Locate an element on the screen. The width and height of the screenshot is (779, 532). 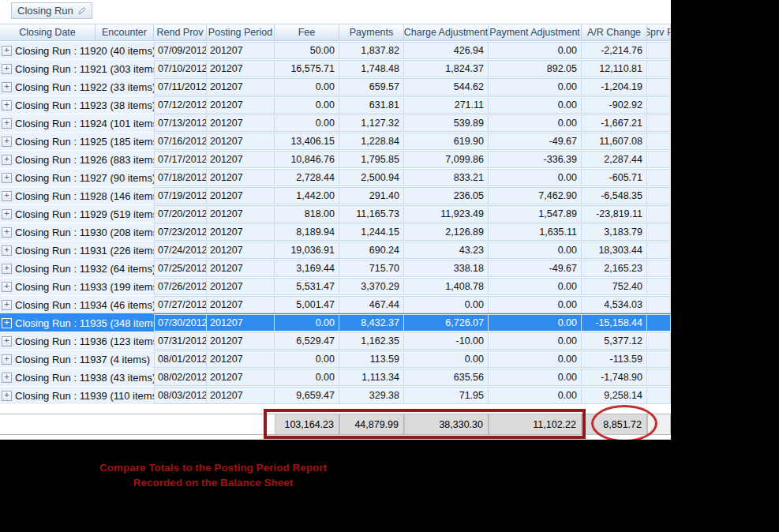
column-header-a-r-change: A/R Change is located at coordinates (614, 32).